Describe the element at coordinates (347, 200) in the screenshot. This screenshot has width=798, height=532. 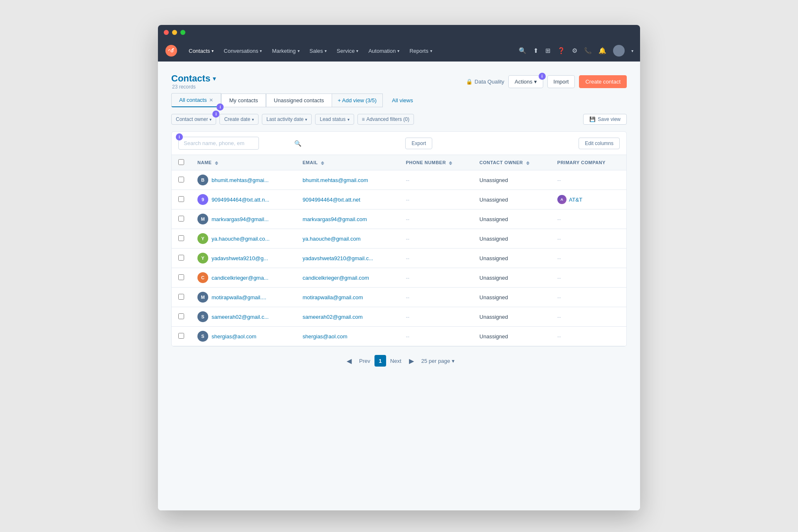
I see `contact-email: 9094994464@txt.att.net` at that location.